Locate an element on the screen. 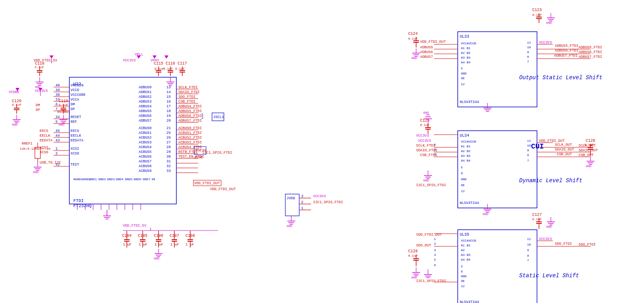  svg-text: 26 is located at coordinates (169, 138).